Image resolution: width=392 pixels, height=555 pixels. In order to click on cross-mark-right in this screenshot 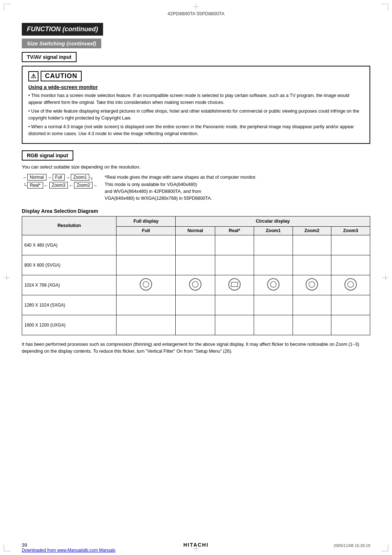, I will do `click(385, 278)`.